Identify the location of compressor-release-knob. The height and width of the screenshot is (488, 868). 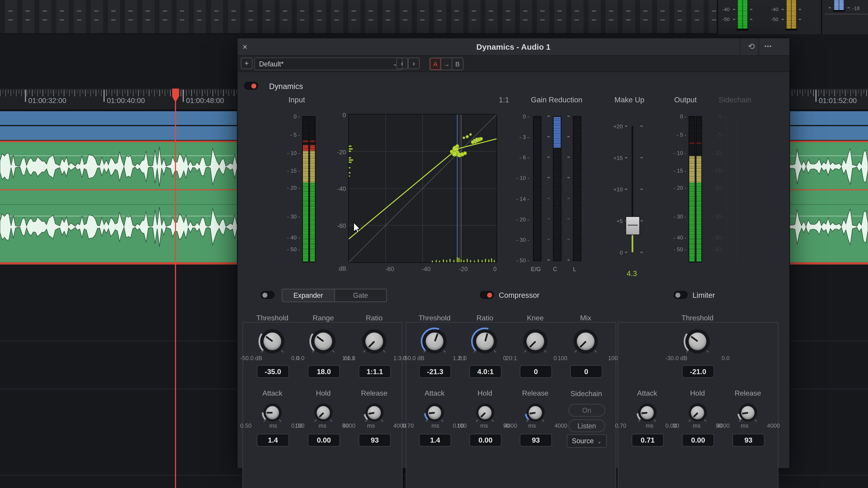
(535, 412).